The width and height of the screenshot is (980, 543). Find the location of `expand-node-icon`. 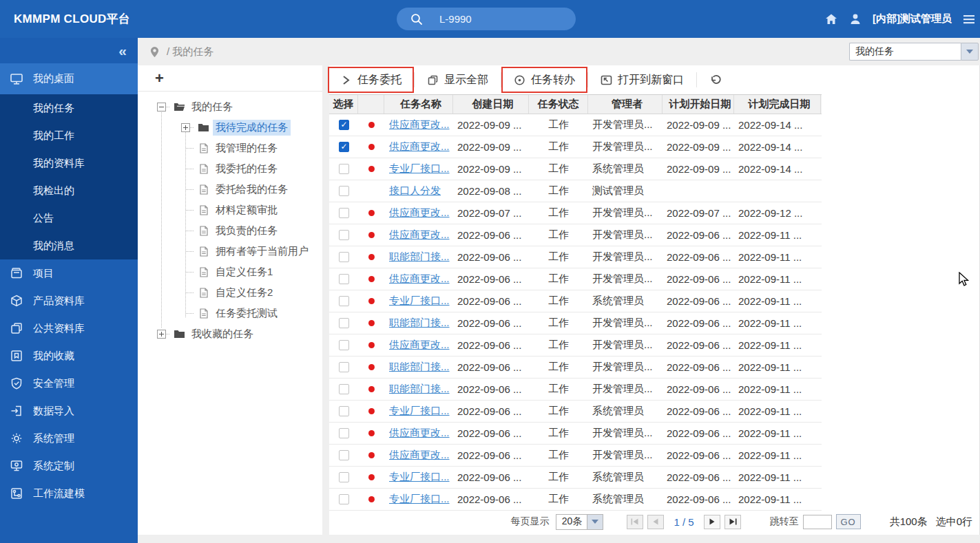

expand-node-icon is located at coordinates (186, 128).